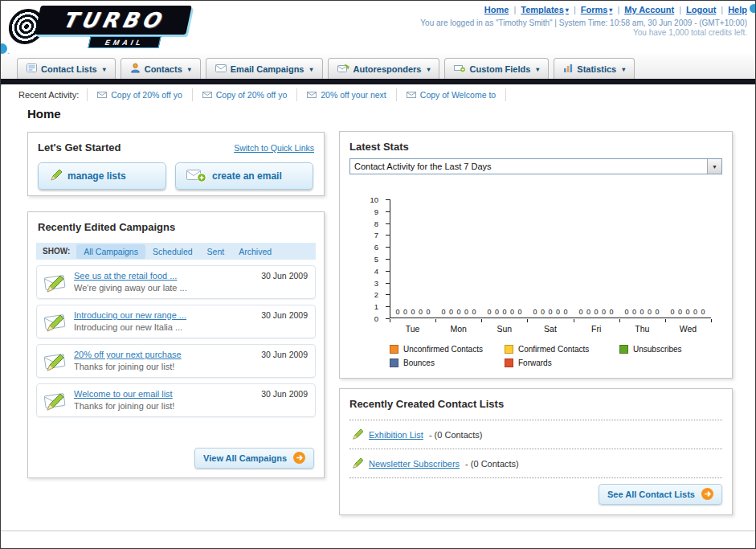  I want to click on nav-tab-autoresponders: Autoresponders, so click(384, 68).